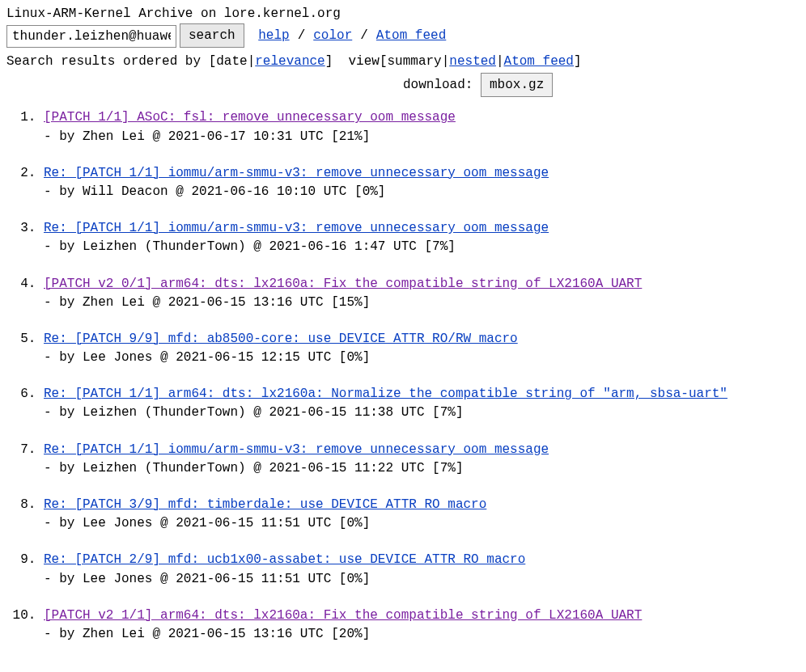  Describe the element at coordinates (516, 85) in the screenshot. I see `download-mbox-button: mbox.gz` at that location.